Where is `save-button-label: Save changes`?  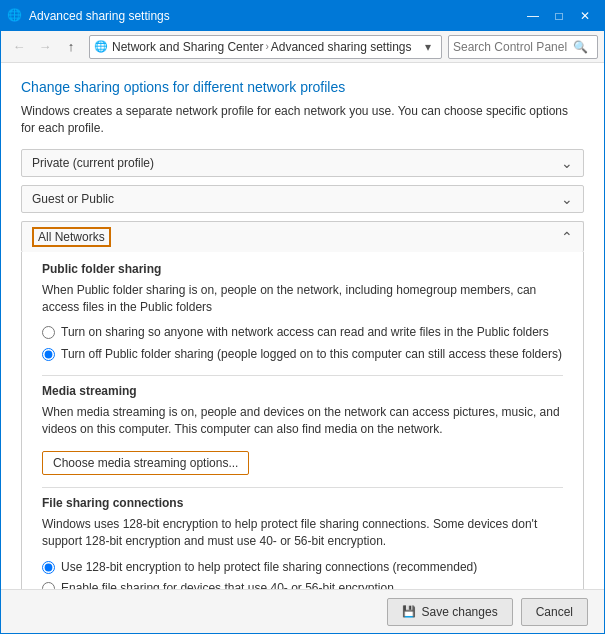
save-button-label: Save changes is located at coordinates (460, 612).